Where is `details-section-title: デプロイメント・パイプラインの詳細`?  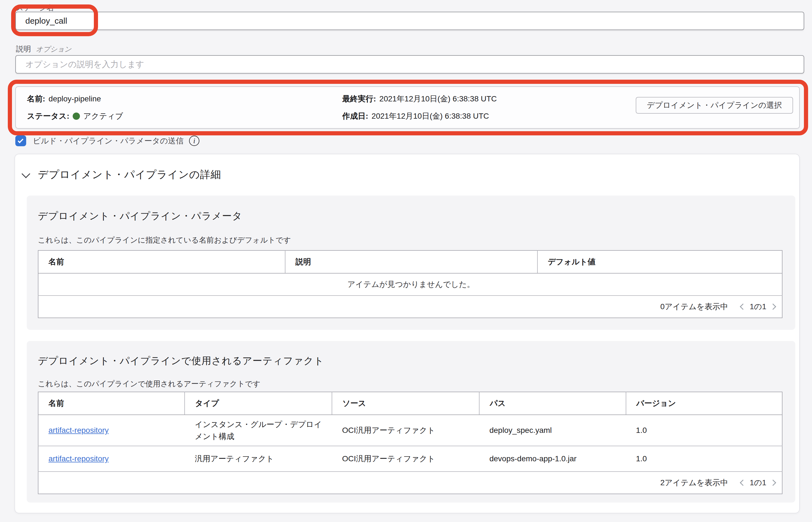 details-section-title: デプロイメント・パイプラインの詳細 is located at coordinates (129, 175).